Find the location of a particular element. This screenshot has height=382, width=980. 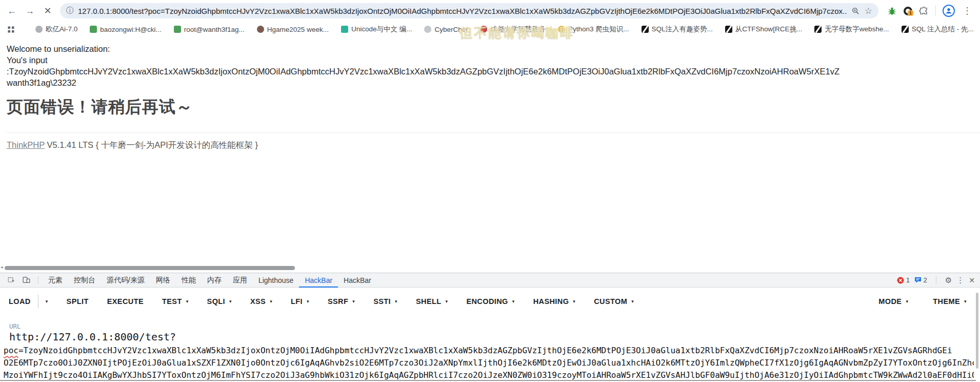

forward-icon: → is located at coordinates (30, 11).